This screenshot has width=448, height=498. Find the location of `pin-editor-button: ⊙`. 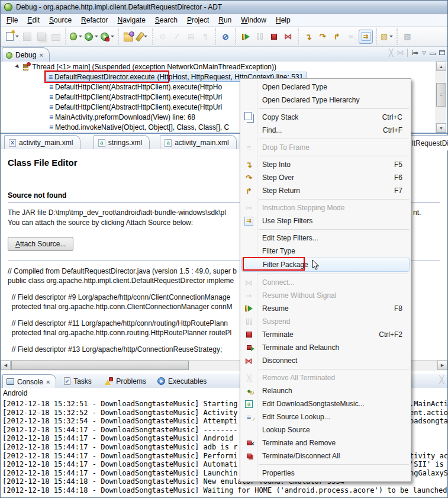

pin-editor-button: ⊙ is located at coordinates (163, 37).